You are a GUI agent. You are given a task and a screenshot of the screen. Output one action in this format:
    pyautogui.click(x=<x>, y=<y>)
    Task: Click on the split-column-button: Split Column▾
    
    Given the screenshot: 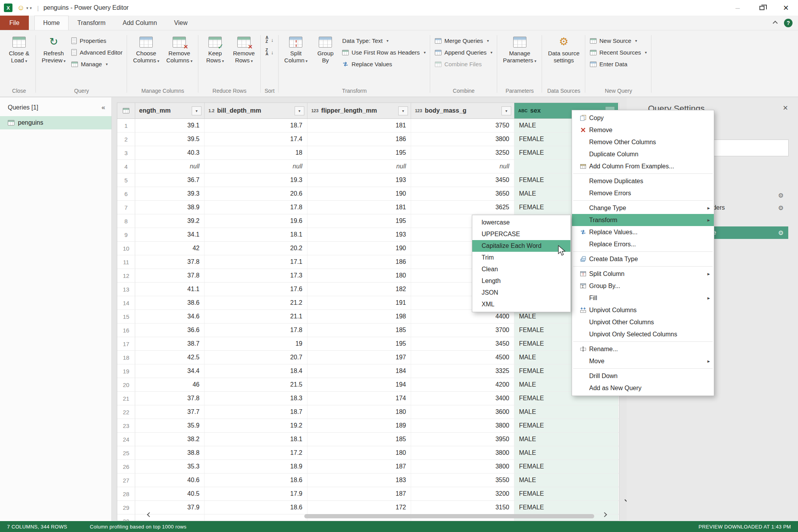 What is the action you would take?
    pyautogui.click(x=296, y=49)
    